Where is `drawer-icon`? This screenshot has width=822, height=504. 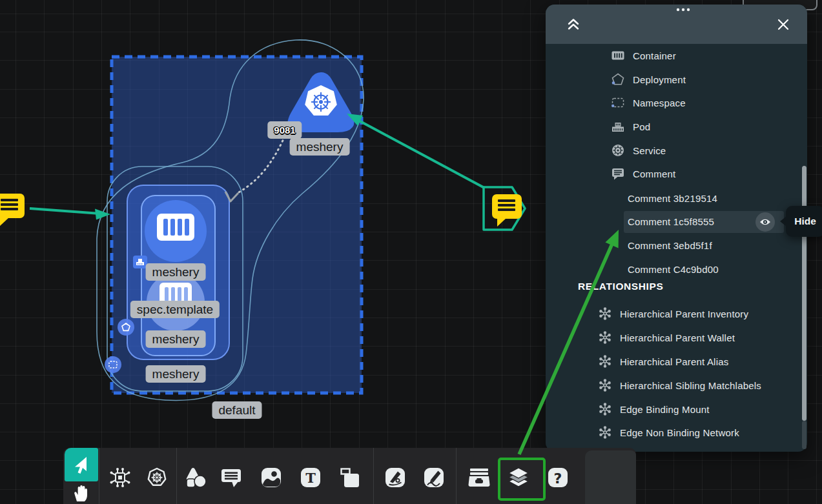 drawer-icon is located at coordinates (479, 478).